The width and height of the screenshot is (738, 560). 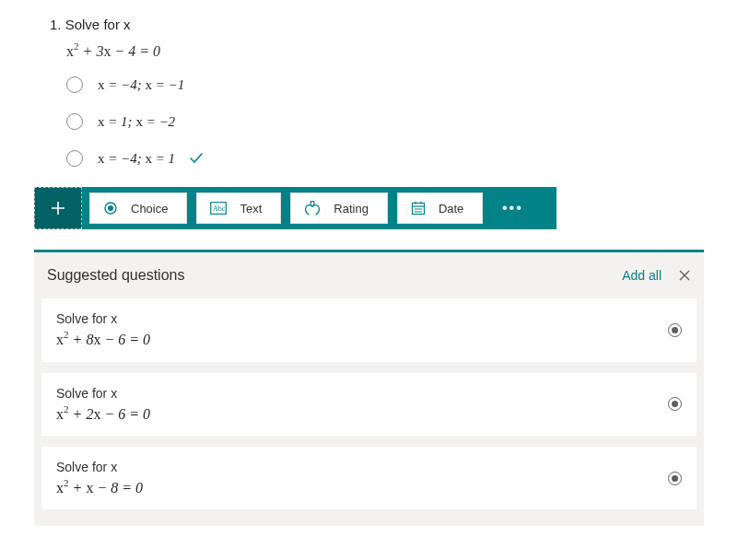 What do you see at coordinates (512, 208) in the screenshot?
I see `ellipsis-icon: •••` at bounding box center [512, 208].